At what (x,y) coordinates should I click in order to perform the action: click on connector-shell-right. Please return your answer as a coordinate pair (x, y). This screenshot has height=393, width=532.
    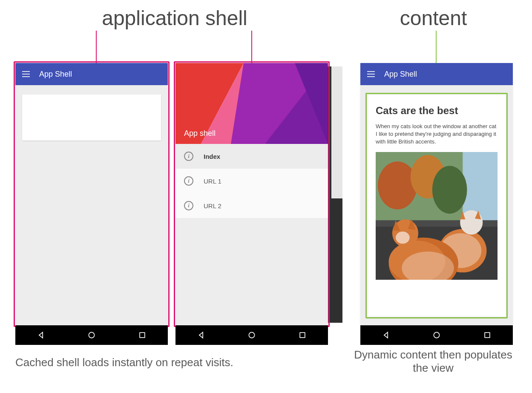
    Looking at the image, I should click on (252, 47).